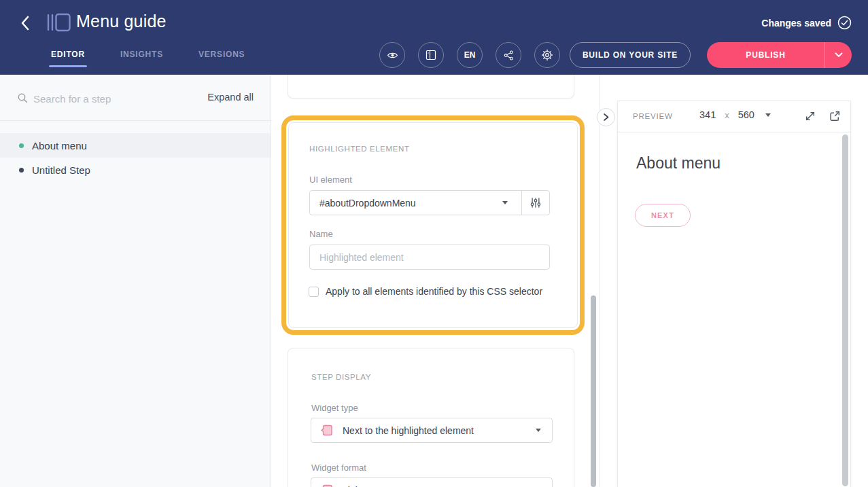 This screenshot has width=868, height=487. I want to click on share-icon, so click(508, 56).